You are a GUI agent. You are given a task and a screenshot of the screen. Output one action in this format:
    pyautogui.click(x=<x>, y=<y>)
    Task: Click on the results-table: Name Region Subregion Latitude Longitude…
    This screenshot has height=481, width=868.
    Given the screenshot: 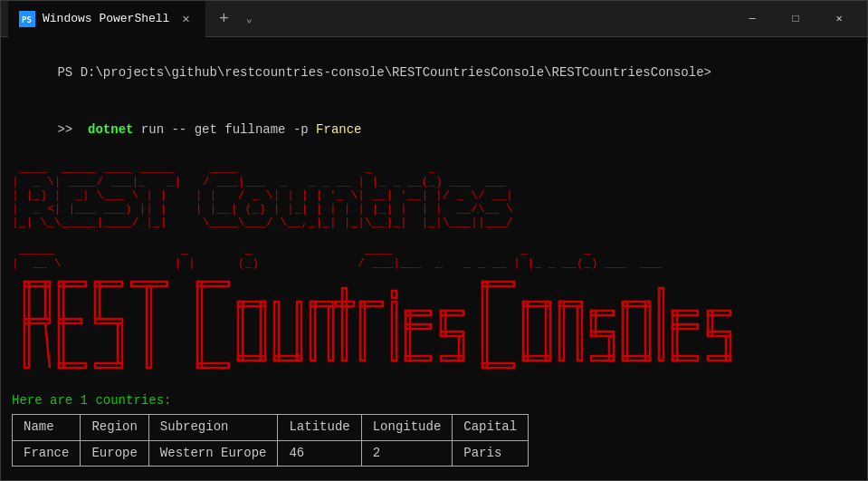 What is the action you would take?
    pyautogui.click(x=270, y=440)
    